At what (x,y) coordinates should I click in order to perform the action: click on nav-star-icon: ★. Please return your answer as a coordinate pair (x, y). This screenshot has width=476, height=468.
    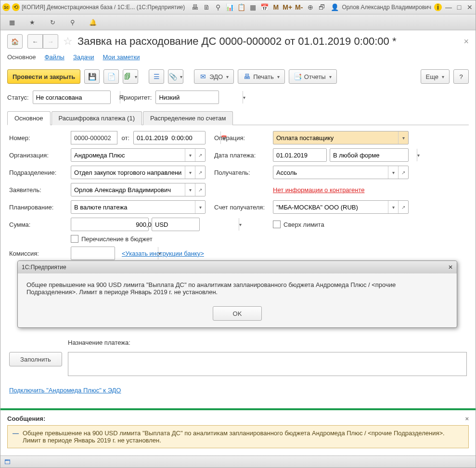
    Looking at the image, I should click on (32, 22).